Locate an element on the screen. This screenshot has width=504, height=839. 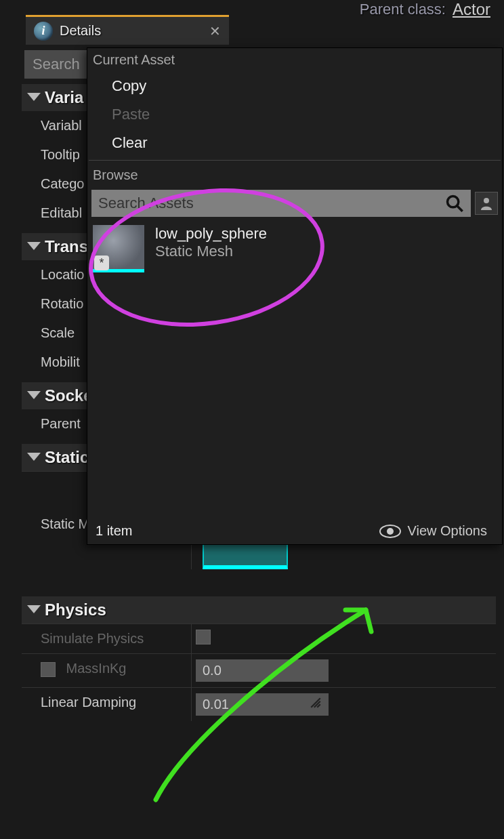
linear-damping-value: 0.01 is located at coordinates (215, 705).